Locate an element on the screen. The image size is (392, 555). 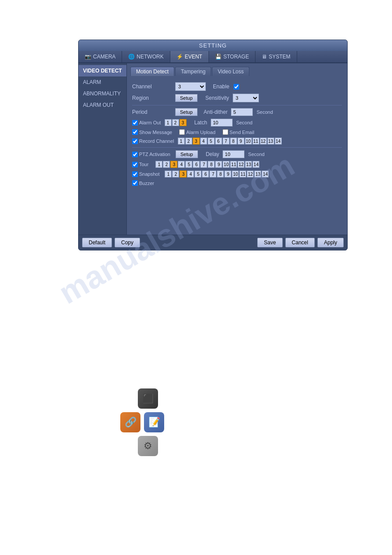
sc-3: 3 is located at coordinates (183, 174).